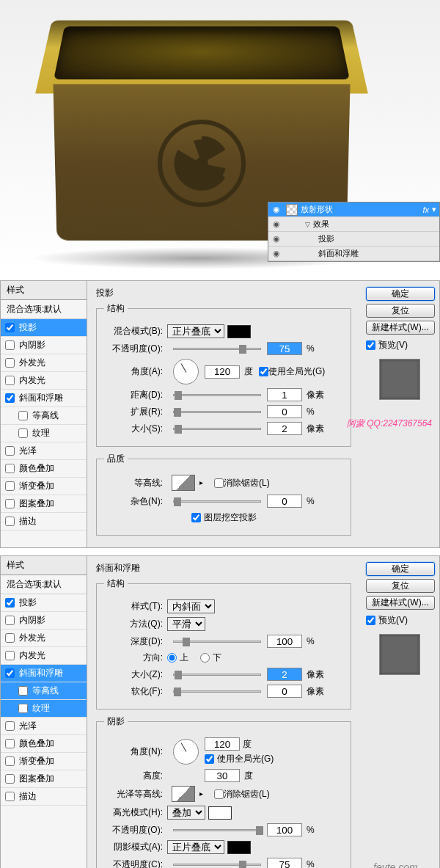 The width and height of the screenshot is (440, 868). What do you see at coordinates (400, 603) in the screenshot?
I see `new-style-button: 新建样式(W)...` at bounding box center [400, 603].